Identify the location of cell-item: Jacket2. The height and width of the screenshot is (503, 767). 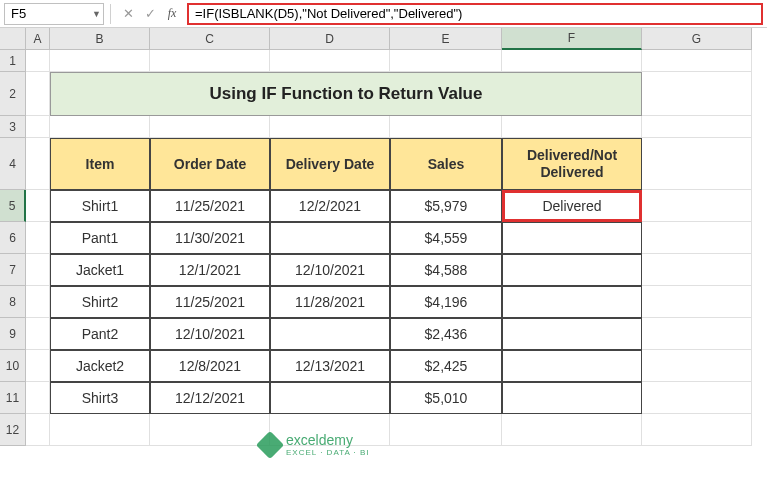
(100, 366).